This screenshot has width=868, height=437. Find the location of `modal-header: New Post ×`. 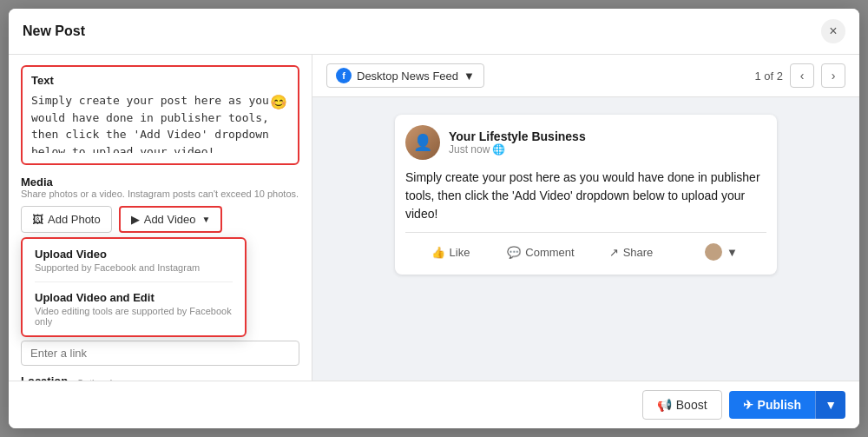

modal-header: New Post × is located at coordinates (434, 31).